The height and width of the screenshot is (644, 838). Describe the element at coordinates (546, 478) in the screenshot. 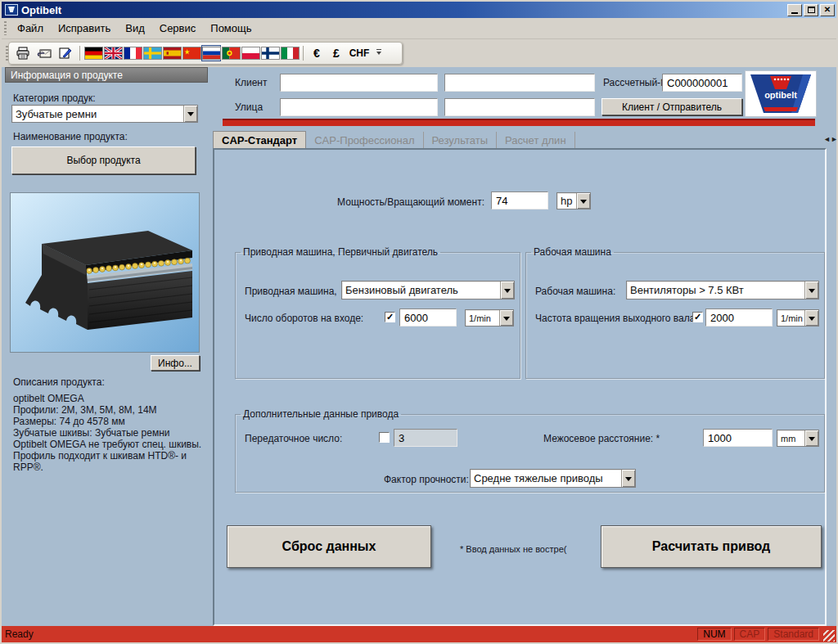

I see `service-factor-value: Средне тяжелые приводы` at that location.